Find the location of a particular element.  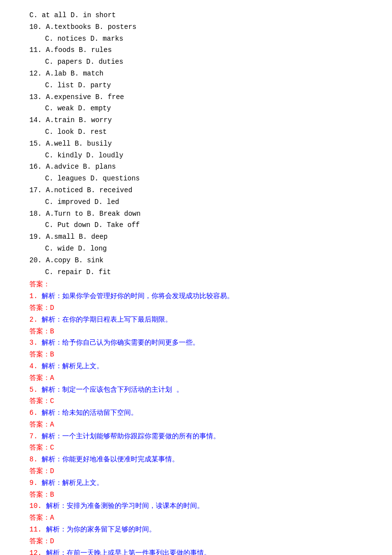

answer-6-value: 答案：A is located at coordinates (196, 425).